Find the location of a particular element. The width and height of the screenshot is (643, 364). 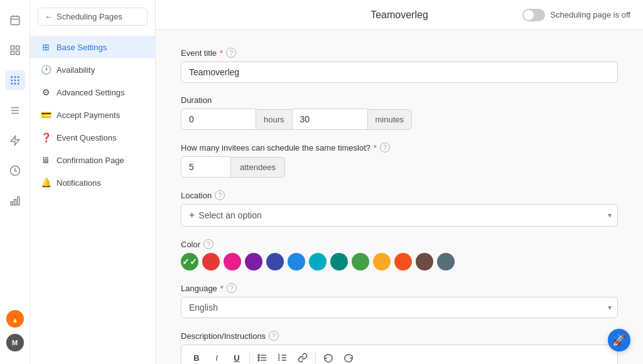

calendar-icon is located at coordinates (15, 20).